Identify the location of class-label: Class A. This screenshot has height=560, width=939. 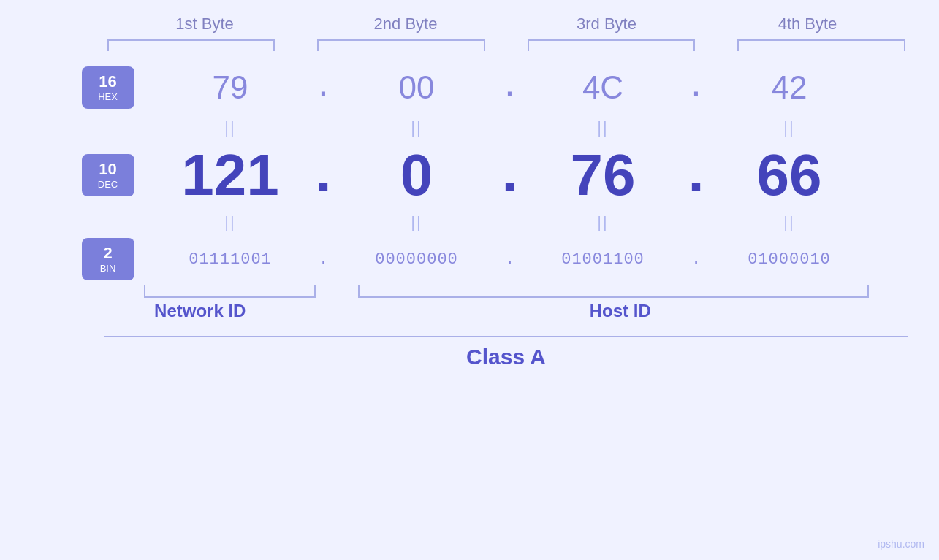
(506, 357).